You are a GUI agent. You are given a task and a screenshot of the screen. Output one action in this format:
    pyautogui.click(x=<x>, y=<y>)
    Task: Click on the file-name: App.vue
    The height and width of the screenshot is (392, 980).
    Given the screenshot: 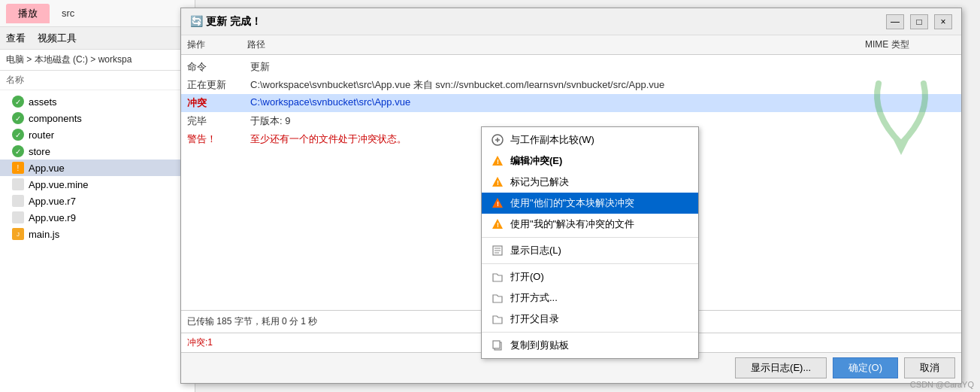 What is the action you would take?
    pyautogui.click(x=47, y=169)
    